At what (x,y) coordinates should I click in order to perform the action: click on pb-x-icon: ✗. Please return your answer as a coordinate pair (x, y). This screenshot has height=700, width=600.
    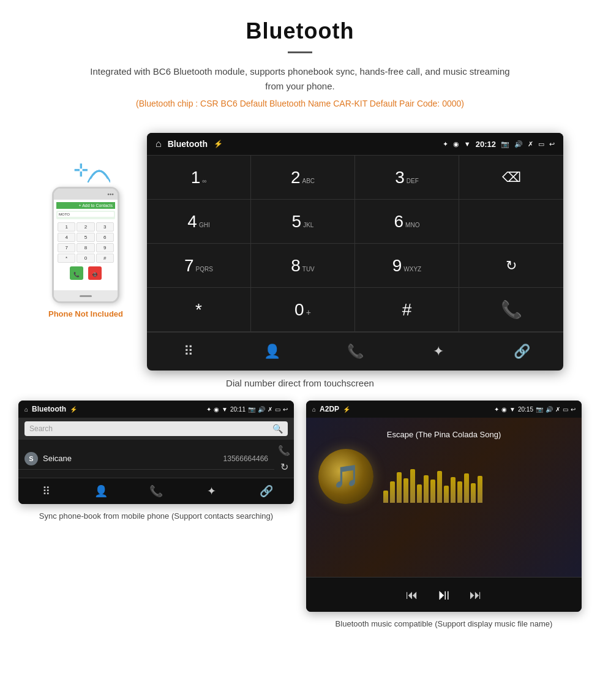
    Looking at the image, I should click on (270, 409).